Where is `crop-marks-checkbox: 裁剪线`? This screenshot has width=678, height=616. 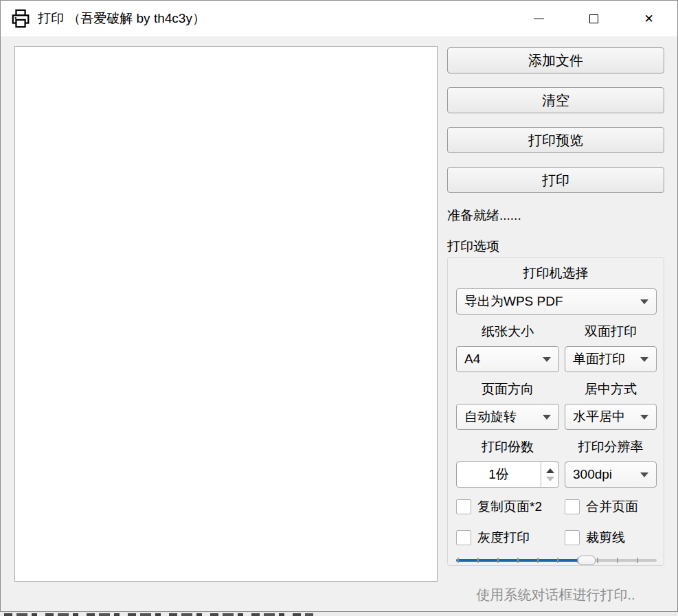
crop-marks-checkbox: 裁剪线 is located at coordinates (595, 538).